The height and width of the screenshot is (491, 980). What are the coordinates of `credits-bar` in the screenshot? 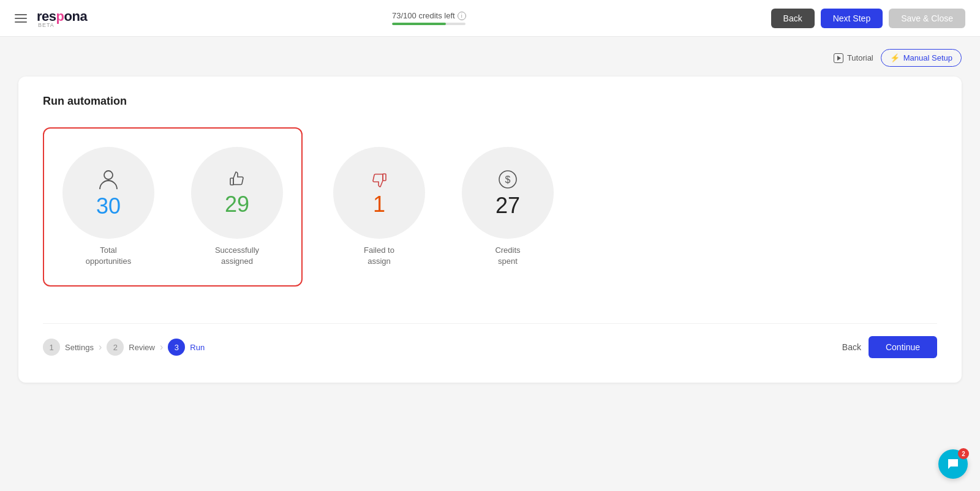 It's located at (429, 24).